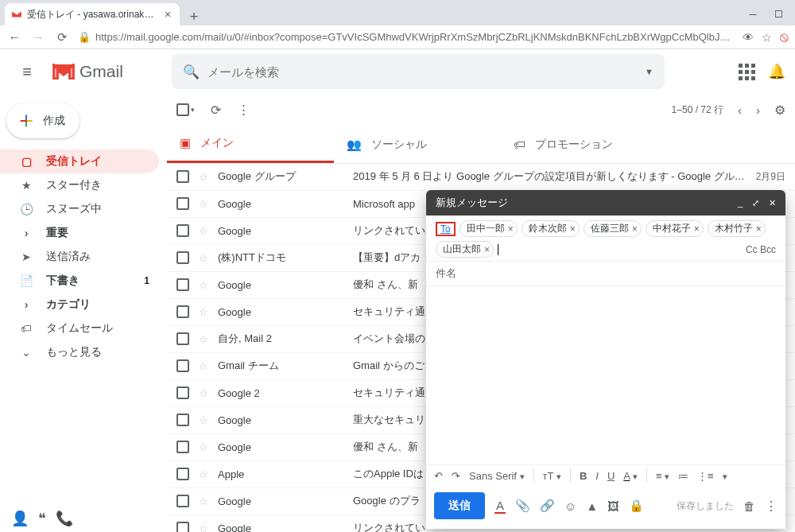 The width and height of the screenshot is (795, 532). Describe the element at coordinates (108, 72) in the screenshot. I see `gmail-logo: Gmail` at that location.